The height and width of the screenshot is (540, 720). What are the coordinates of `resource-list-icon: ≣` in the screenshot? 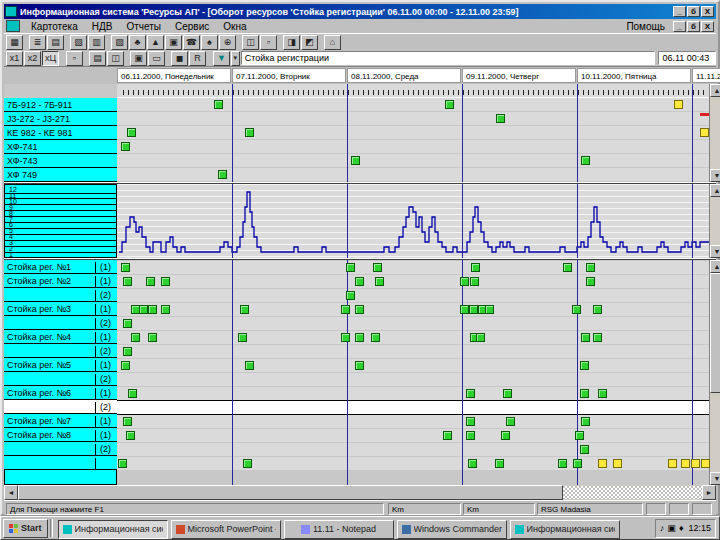 It's located at (38, 42).